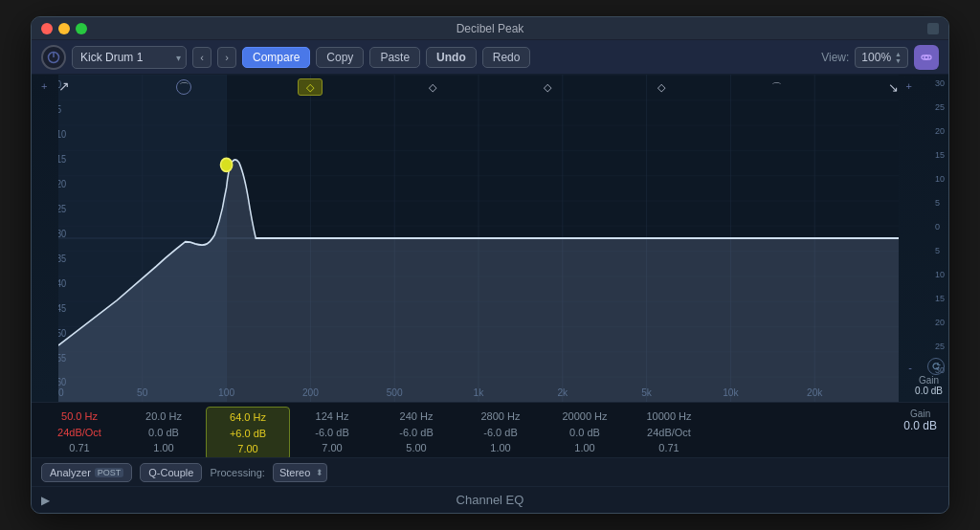 Image resolution: width=980 pixels, height=530 pixels. Describe the element at coordinates (237, 473) in the screenshot. I see `processing-label: Processing:` at that location.